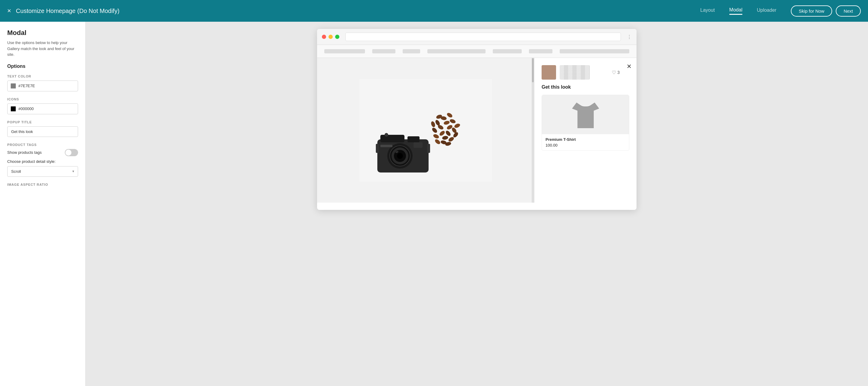 The height and width of the screenshot is (386, 868). Describe the element at coordinates (811, 11) in the screenshot. I see `skip-button: Skip for Now` at that location.